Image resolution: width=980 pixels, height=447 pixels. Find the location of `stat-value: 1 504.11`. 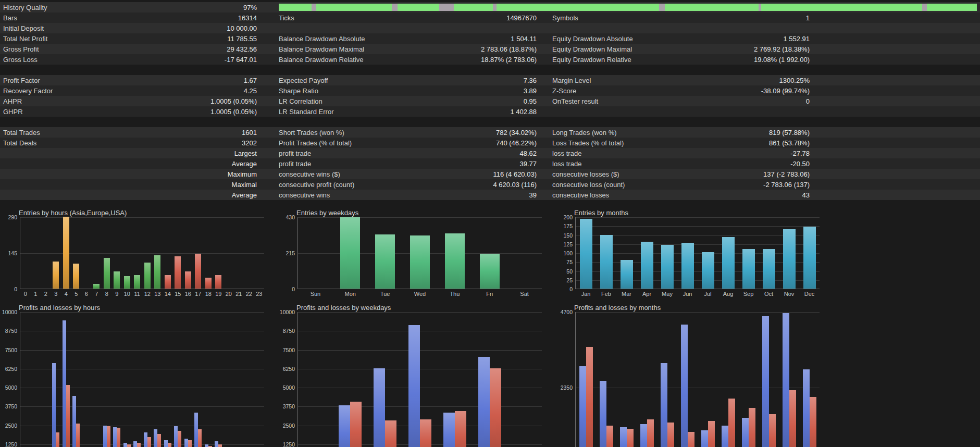

stat-value: 1 504.11 is located at coordinates (524, 39).